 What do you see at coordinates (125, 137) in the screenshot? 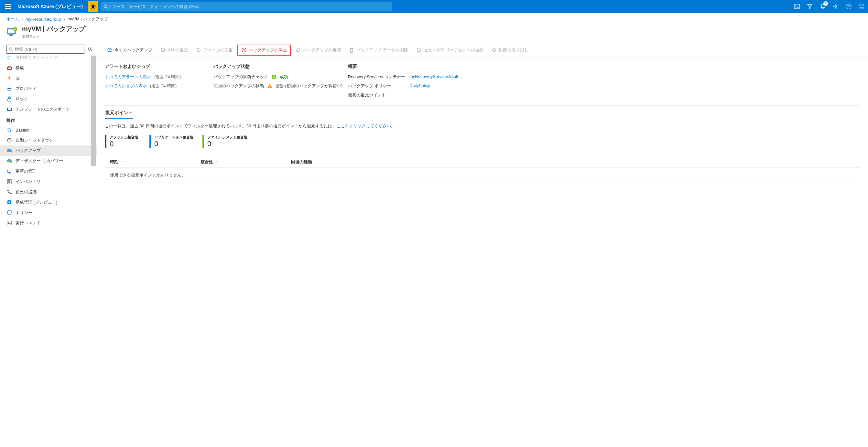
I see `counter-label: クラッシュ整合性` at bounding box center [125, 137].